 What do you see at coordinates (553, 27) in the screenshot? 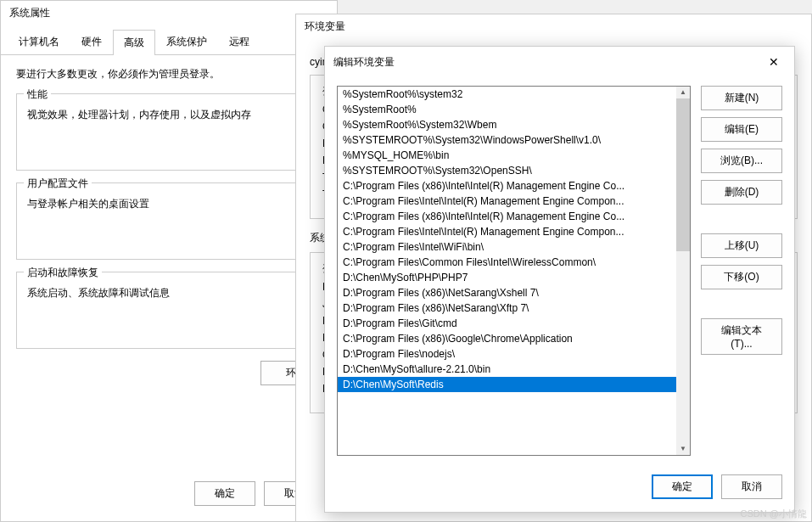
I see `env-dialog-title: 环境变量` at bounding box center [553, 27].